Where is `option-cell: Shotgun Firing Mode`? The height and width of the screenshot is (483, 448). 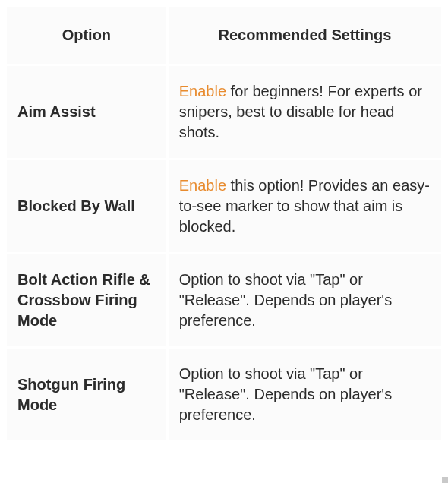 option-cell: Shotgun Firing Mode is located at coordinates (87, 395).